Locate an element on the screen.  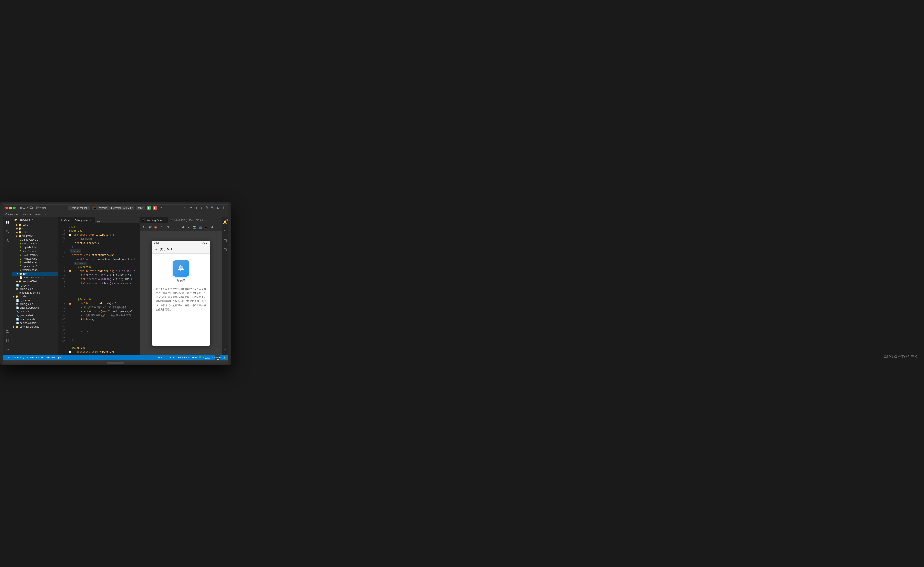
breadcrumb-src: src is located at coordinates (31, 214).